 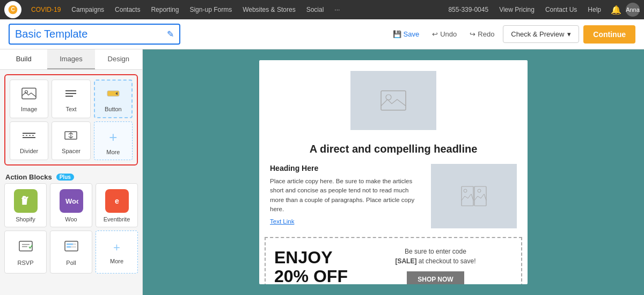 I want to click on block-grid: Image Text, so click(x=71, y=120).